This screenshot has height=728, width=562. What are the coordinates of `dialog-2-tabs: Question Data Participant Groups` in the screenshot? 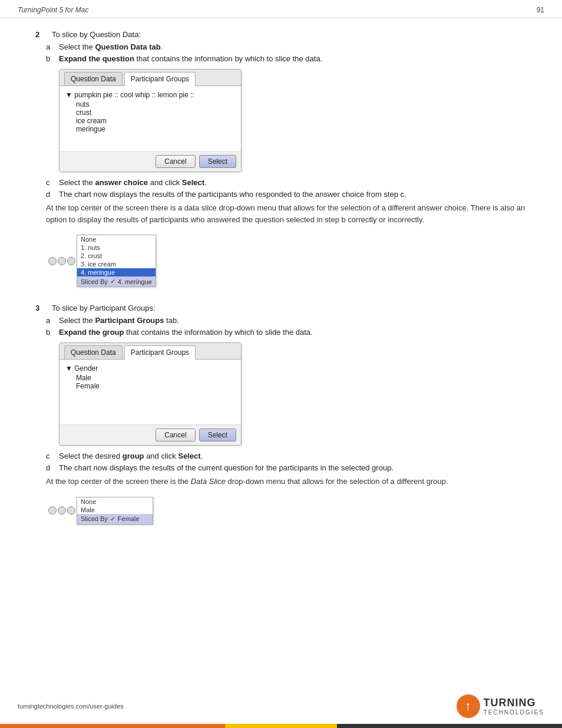 It's located at (150, 351).